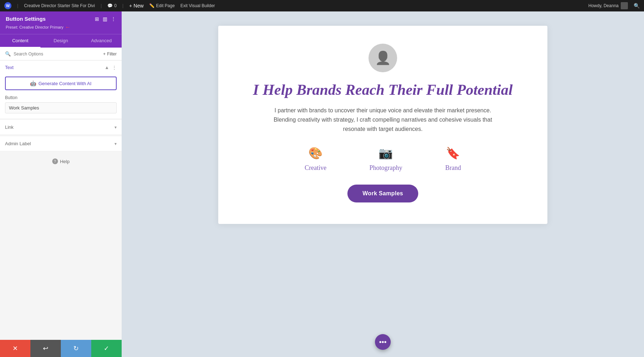 The image size is (644, 357). I want to click on wp-logo-icon: W, so click(8, 6).